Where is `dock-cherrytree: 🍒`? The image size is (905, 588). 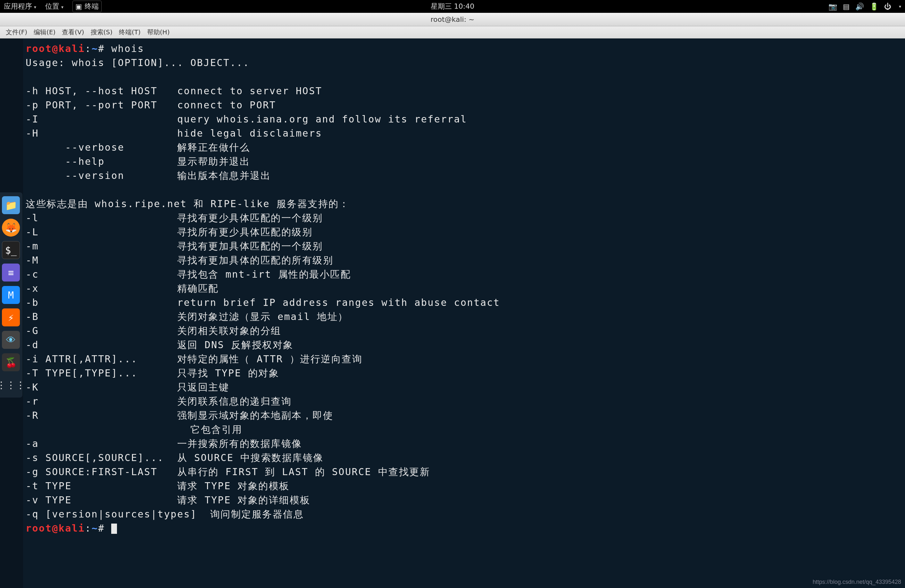 dock-cherrytree: 🍒 is located at coordinates (11, 362).